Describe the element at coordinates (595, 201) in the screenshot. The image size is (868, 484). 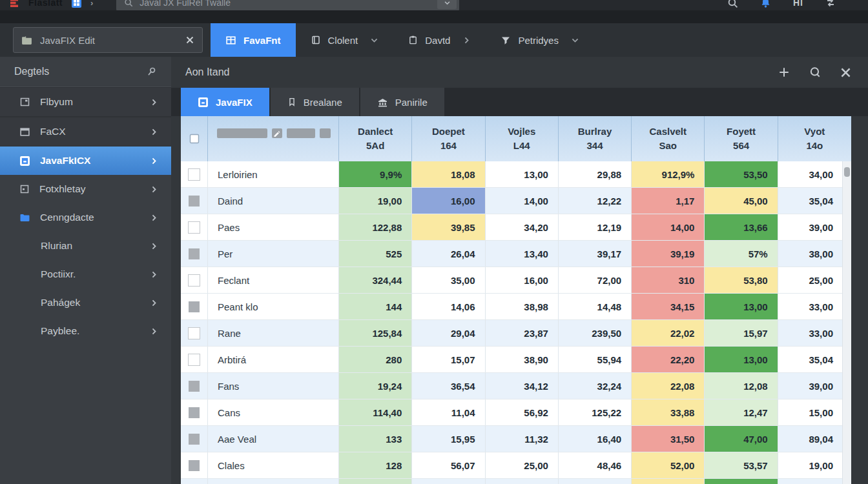
I see `table-cell: 12,22` at that location.